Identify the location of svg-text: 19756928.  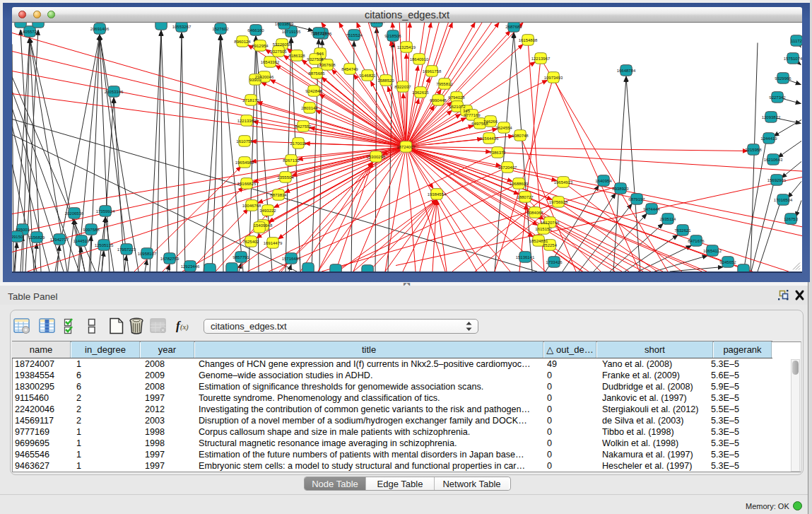
(558, 201).